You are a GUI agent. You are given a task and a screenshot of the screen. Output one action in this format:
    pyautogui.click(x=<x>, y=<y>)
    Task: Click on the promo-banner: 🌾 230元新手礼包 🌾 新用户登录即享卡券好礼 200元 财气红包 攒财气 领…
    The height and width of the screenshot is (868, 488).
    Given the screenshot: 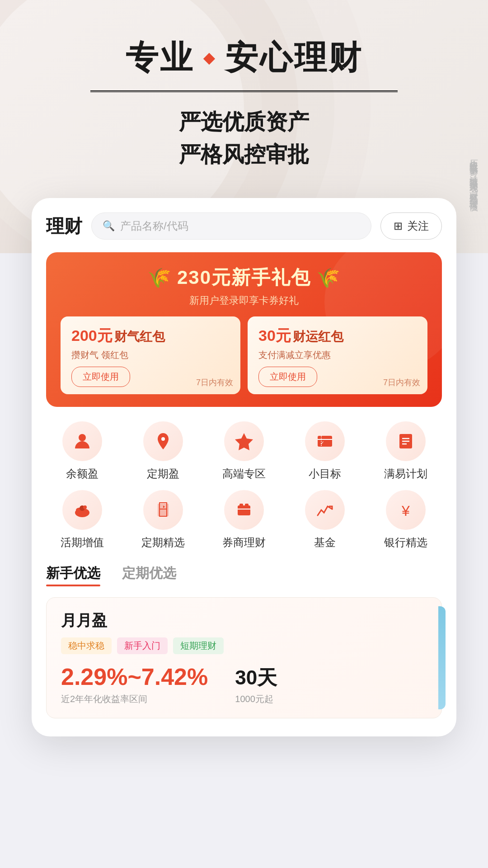 What is the action you would take?
    pyautogui.click(x=244, y=330)
    